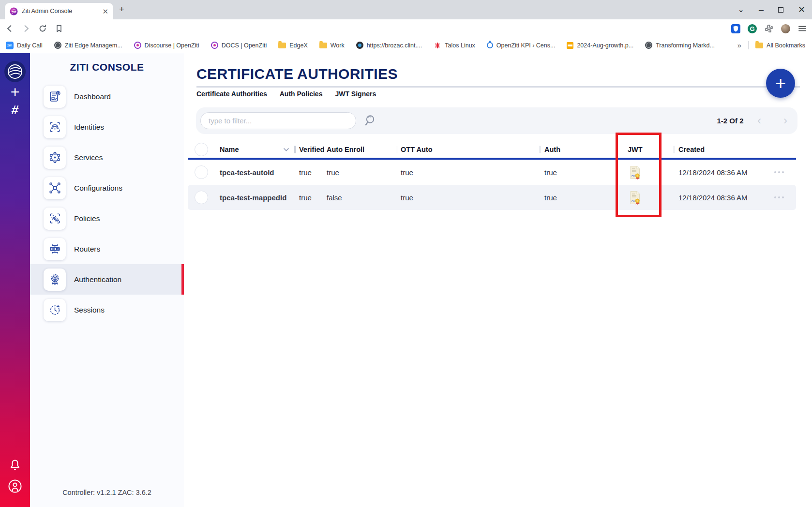 Image resolution: width=812 pixels, height=507 pixels. I want to click on fingerprint-icon, so click(55, 127).